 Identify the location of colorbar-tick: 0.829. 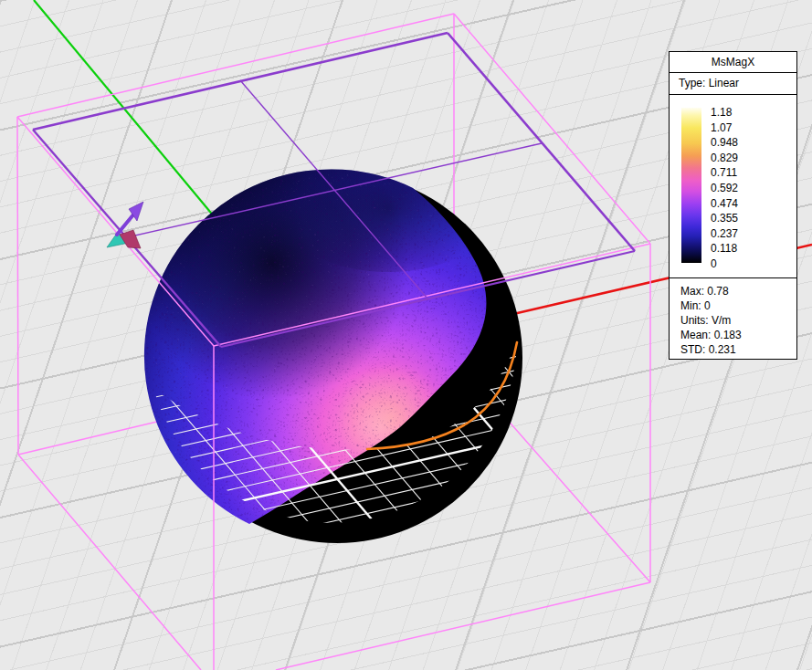
(724, 158).